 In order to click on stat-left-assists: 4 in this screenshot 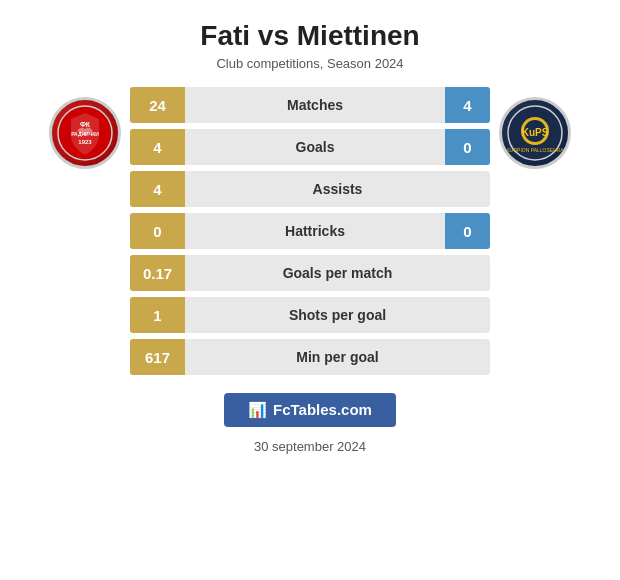, I will do `click(158, 189)`.